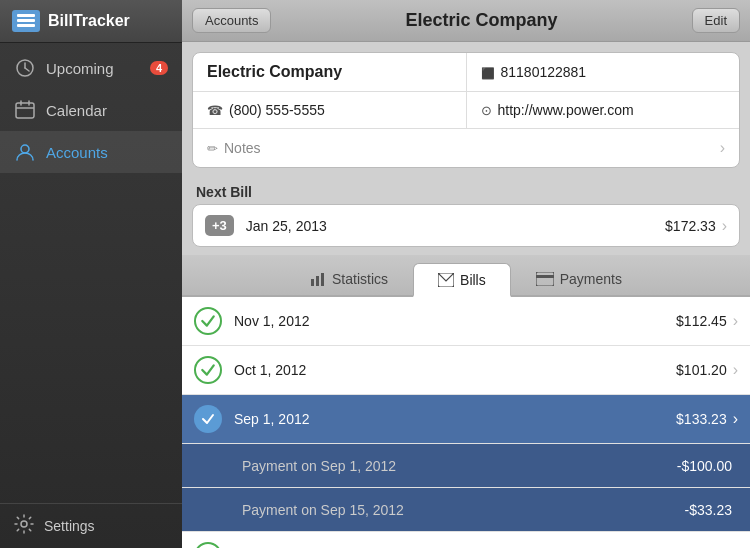 This screenshot has height=548, width=750. Describe the element at coordinates (242, 148) in the screenshot. I see `notes-placeholder-text: Notes` at that location.